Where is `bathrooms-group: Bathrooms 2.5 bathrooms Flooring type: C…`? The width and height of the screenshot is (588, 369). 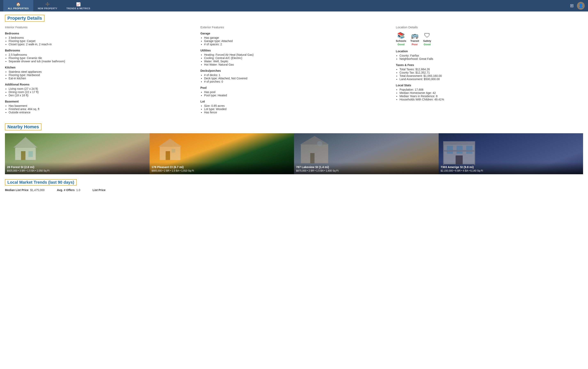 bathrooms-group: Bathrooms 2.5 bathrooms Flooring type: C… is located at coordinates (99, 56).